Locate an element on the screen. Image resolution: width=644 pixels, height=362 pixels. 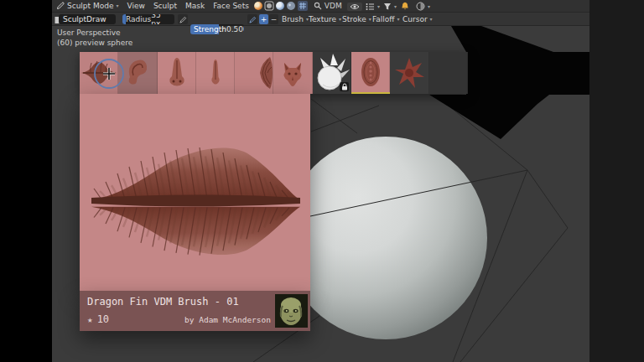
brush-name-field: SculptDraw is located at coordinates (87, 19).